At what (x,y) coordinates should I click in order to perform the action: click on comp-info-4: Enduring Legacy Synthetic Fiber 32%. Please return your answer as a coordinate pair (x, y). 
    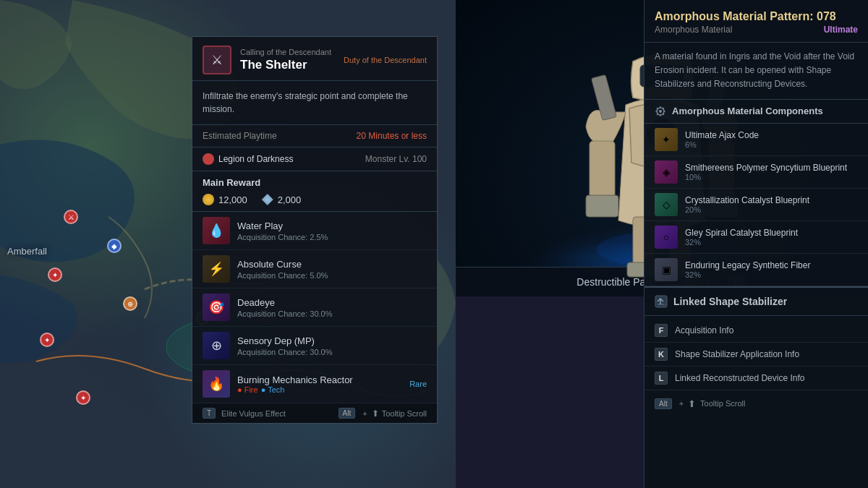
    Looking at the image, I should click on (771, 270).